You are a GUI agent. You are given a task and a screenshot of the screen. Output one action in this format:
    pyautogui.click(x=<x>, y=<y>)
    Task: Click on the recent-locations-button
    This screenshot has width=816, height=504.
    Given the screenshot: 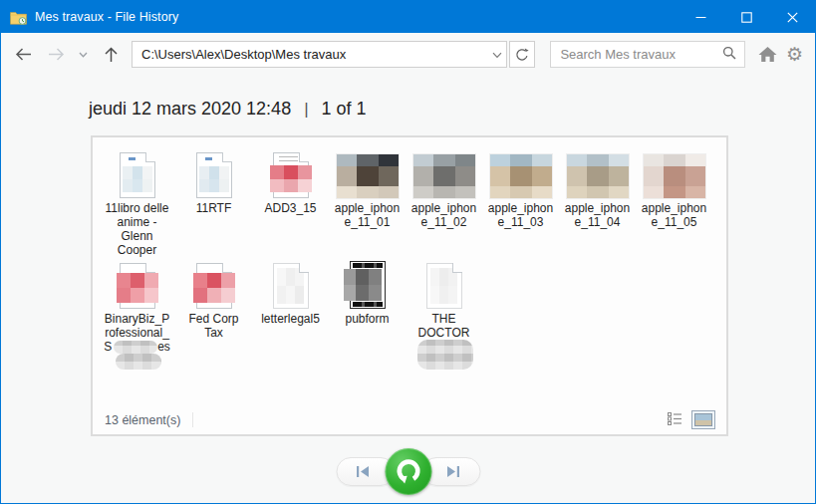 What is the action you would take?
    pyautogui.click(x=84, y=55)
    